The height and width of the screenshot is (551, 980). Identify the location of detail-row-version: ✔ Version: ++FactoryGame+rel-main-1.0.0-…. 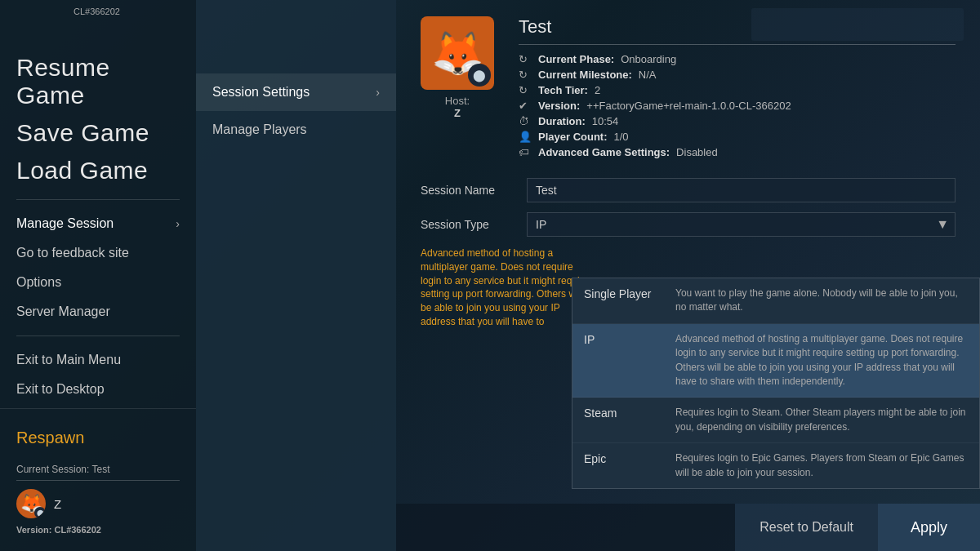
(737, 106).